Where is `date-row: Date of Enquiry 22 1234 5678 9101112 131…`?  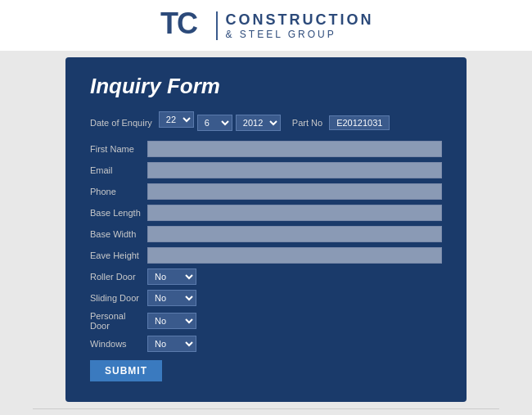
date-row: Date of Enquiry 22 1234 5678 9101112 131… is located at coordinates (266, 123).